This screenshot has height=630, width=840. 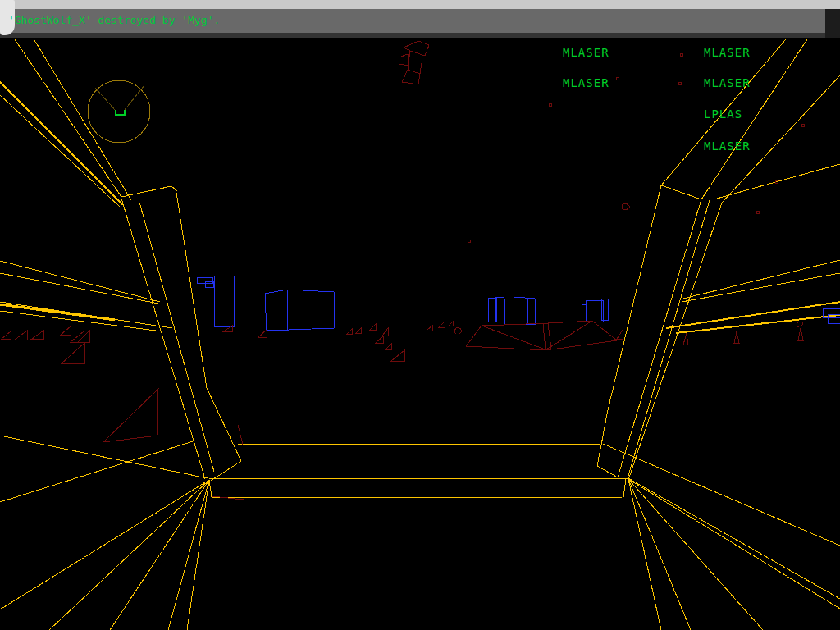 I want to click on targeting-reticle, so click(x=119, y=112).